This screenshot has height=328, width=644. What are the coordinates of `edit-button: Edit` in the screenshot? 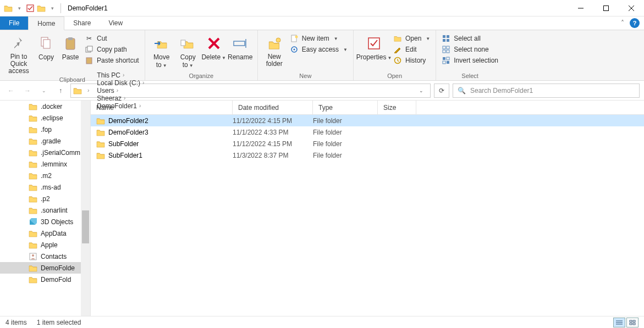 It's located at (411, 49).